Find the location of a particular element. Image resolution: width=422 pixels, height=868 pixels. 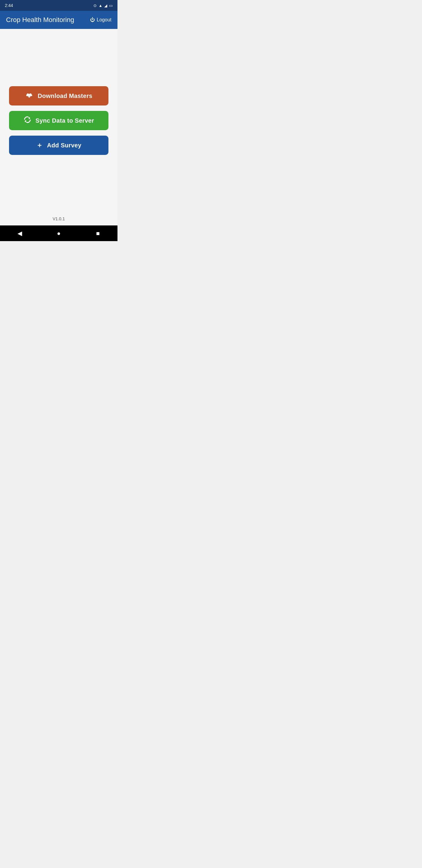

main-content: Download Masters Sync Data to Server ＋ A… is located at coordinates (59, 121).